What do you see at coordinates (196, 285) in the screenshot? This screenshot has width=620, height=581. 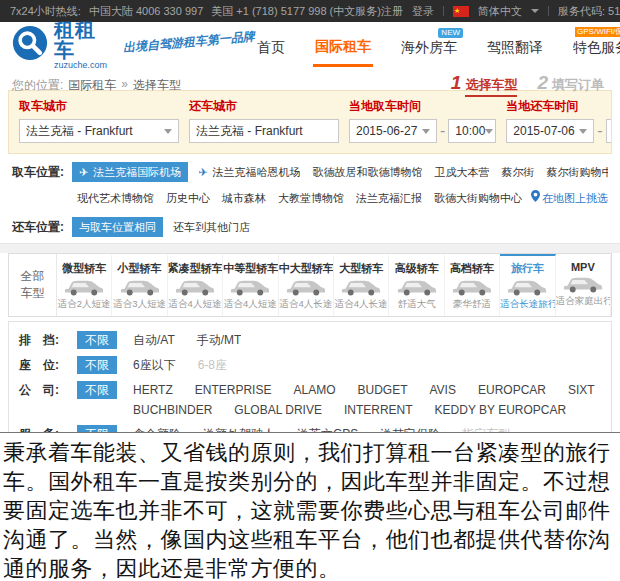 I see `car-type-tab: 紧凑型轿车 适合4人短途` at bounding box center [196, 285].